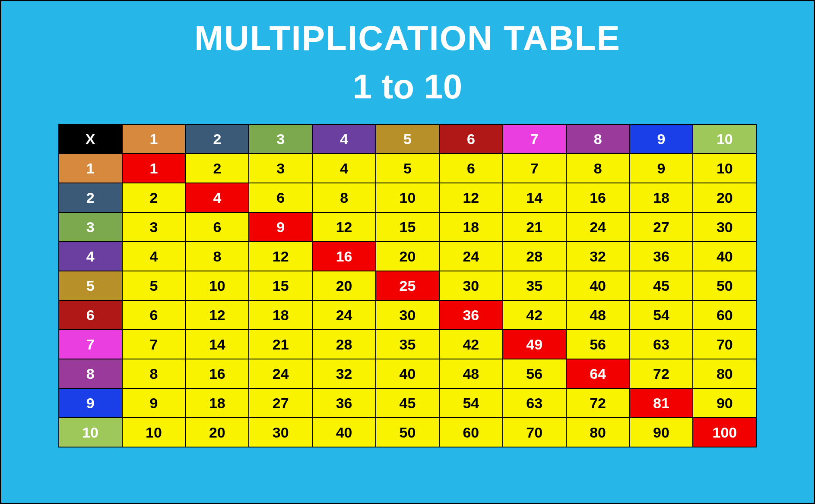  Describe the element at coordinates (725, 286) in the screenshot. I see `value-cell: 50` at that location.